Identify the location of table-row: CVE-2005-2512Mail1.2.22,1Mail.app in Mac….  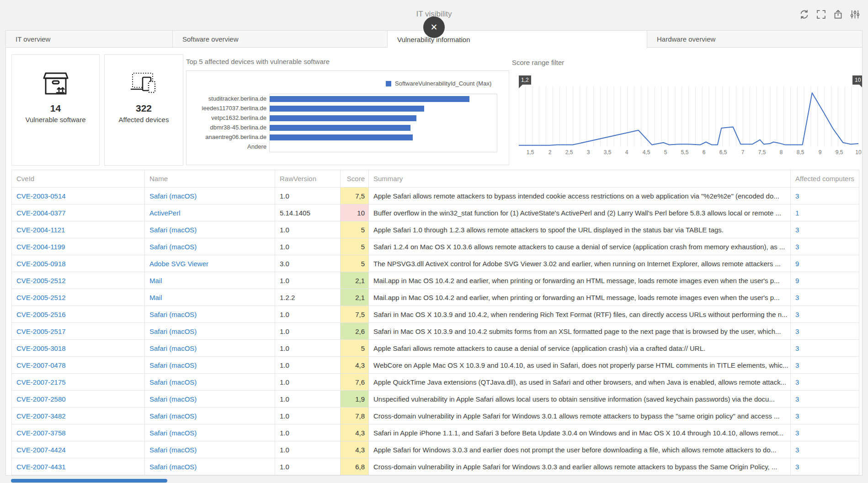
(436, 297).